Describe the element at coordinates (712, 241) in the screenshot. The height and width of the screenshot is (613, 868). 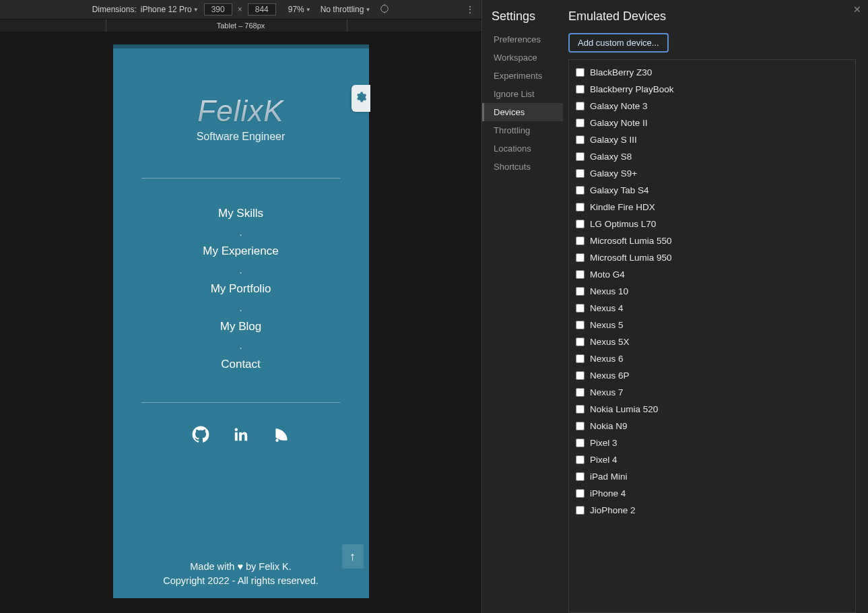
I see `device-row: Microsoft Lumia 550` at that location.